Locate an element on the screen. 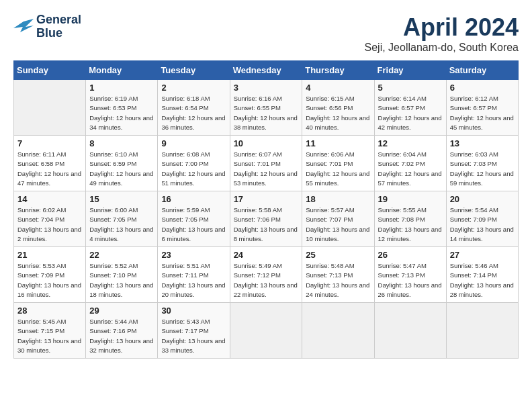 The height and width of the screenshot is (411, 532). day-info: Sunrise: 6:03 AM Sunset: 7:03 PM Dayligh… is located at coordinates (482, 169).